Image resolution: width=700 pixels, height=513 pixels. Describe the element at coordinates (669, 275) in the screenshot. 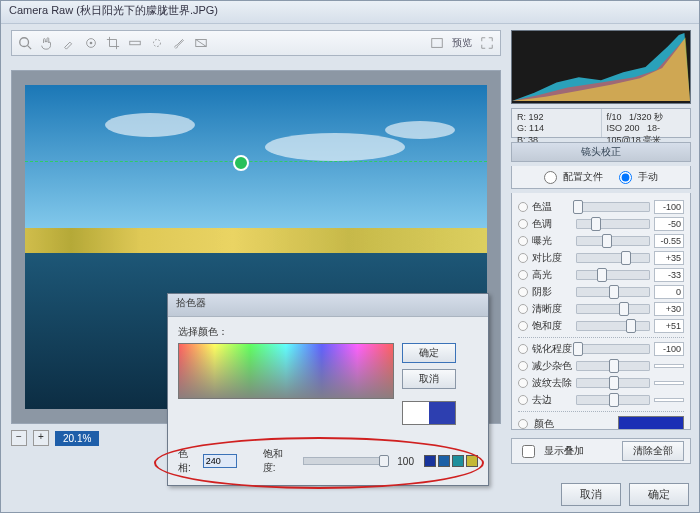

I see `slider-value: -33` at that location.